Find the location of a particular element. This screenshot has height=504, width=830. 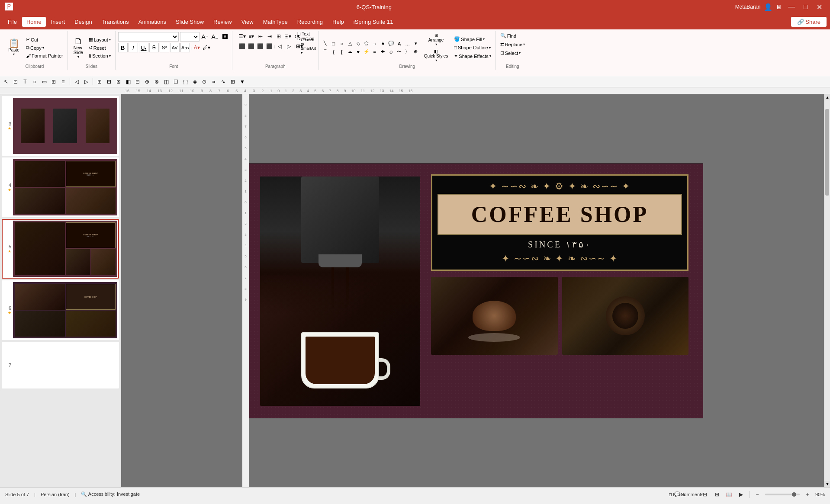

shape-eq: = is located at coordinates (375, 52).